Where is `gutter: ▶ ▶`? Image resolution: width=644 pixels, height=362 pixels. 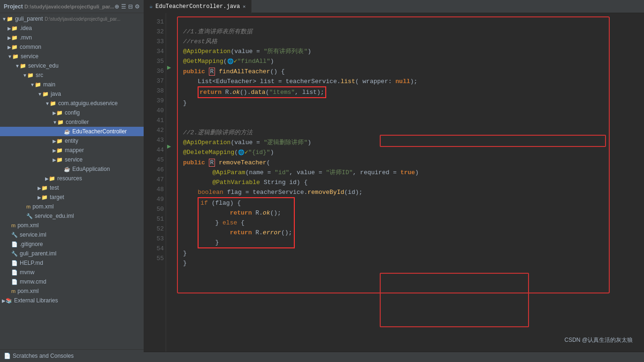 gutter: ▶ ▶ is located at coordinates (172, 182).